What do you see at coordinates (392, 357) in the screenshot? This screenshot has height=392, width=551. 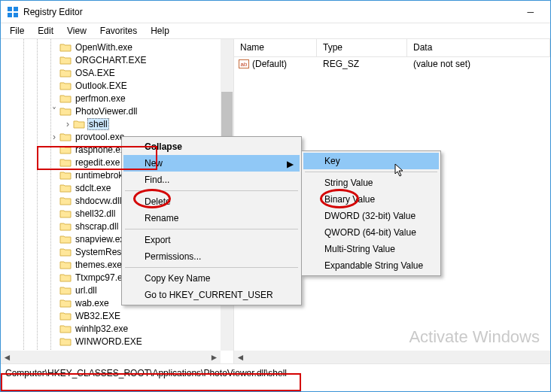 I see `detail-scrollbar-horizontal: ◄` at bounding box center [392, 357].